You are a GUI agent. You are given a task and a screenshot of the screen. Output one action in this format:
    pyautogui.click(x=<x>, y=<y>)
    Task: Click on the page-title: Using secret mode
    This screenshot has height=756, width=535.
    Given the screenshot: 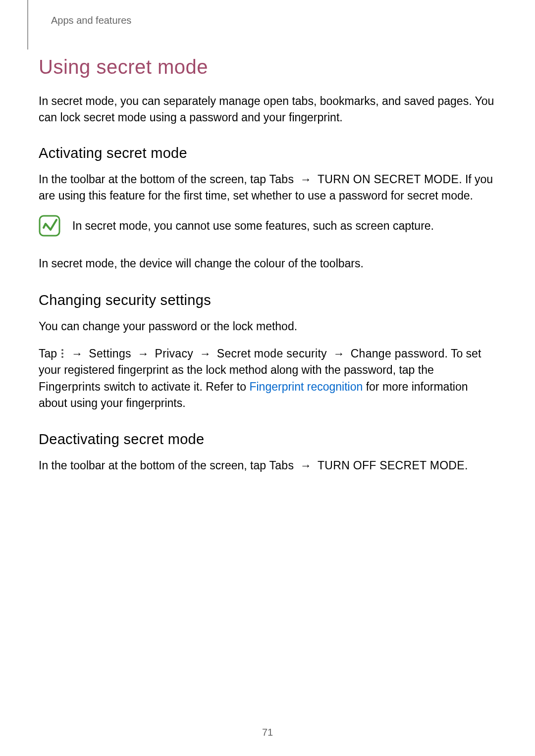 What is the action you would take?
    pyautogui.click(x=268, y=67)
    